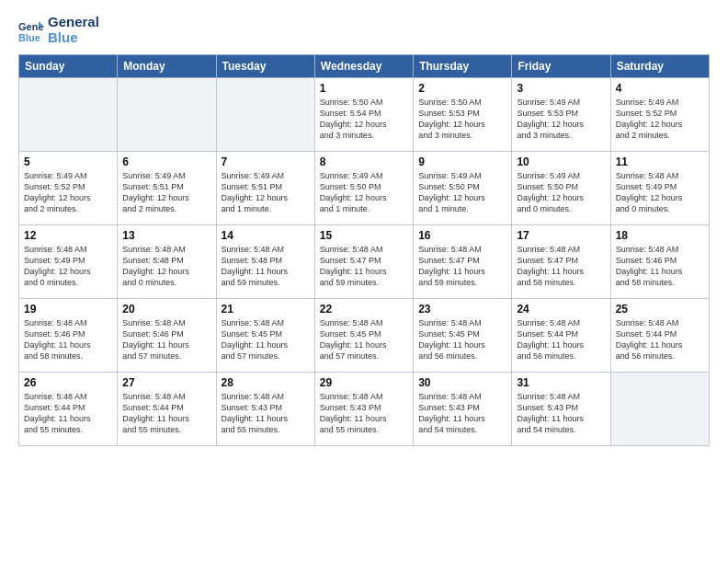  I want to click on calendar-cell: 25Sunrise: 5:48 AM Sunset: 5:44 PM Dayli…, so click(660, 336).